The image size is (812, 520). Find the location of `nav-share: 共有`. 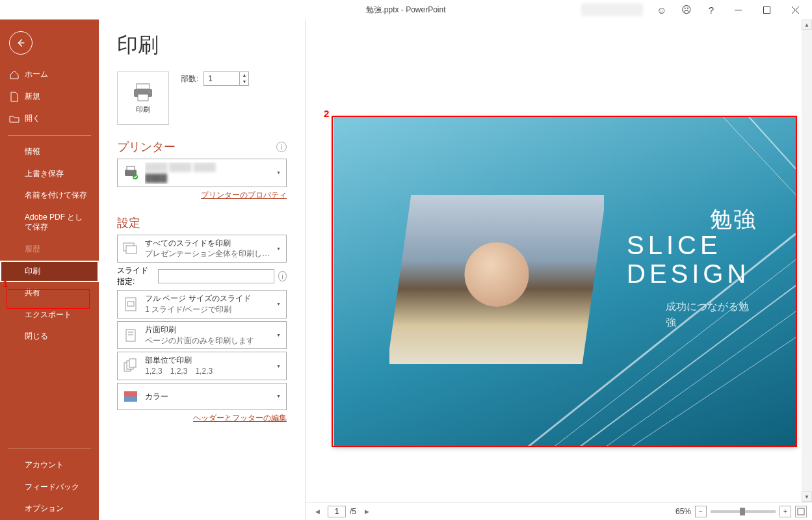

nav-share: 共有 is located at coordinates (49, 293).